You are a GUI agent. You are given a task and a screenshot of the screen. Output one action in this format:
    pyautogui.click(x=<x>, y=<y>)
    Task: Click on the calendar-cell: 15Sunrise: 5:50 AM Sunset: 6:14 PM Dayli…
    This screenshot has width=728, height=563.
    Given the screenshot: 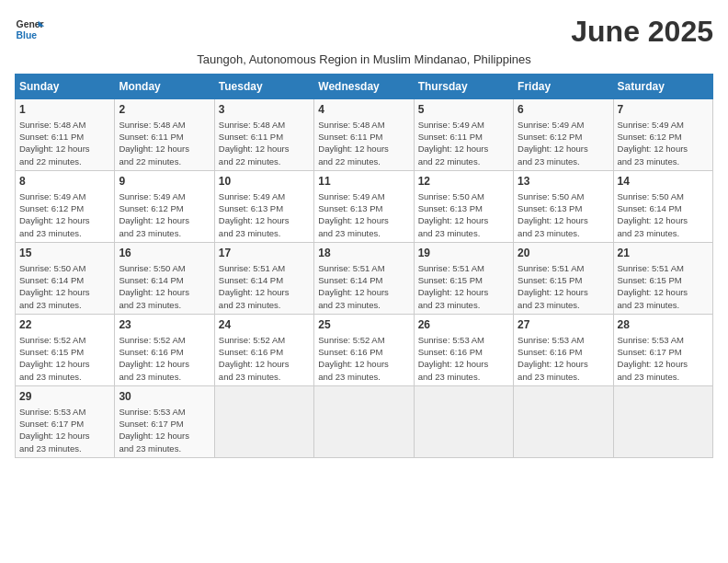 What is the action you would take?
    pyautogui.click(x=65, y=278)
    